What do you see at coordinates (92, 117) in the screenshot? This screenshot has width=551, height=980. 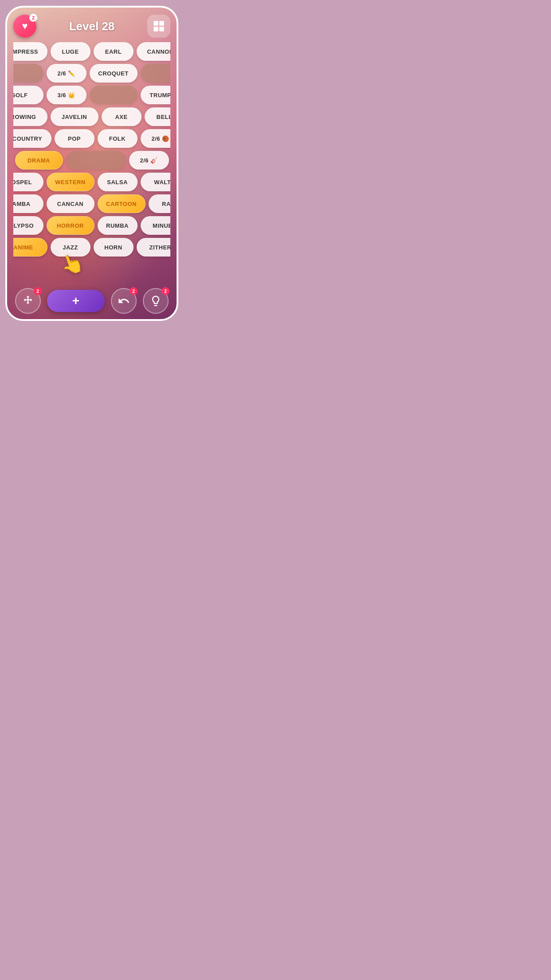 I see `word-row: ROWING JAVELIN AXE BELL` at bounding box center [92, 117].